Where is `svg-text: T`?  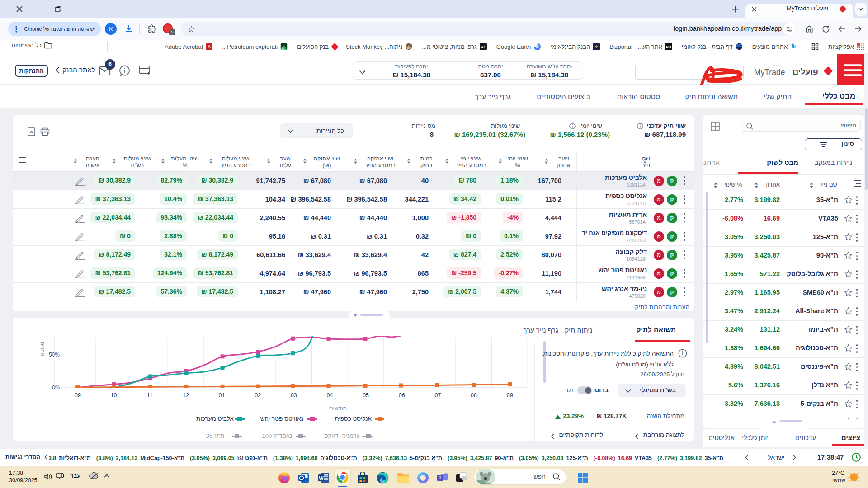 svg-text: T is located at coordinates (440, 478).